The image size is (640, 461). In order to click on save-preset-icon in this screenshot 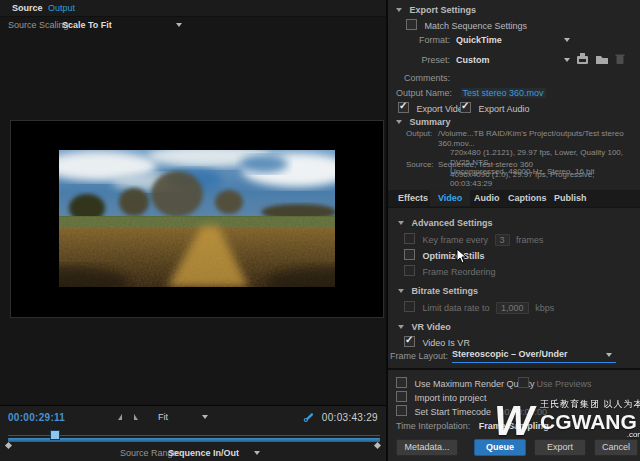, I will do `click(582, 59)`.